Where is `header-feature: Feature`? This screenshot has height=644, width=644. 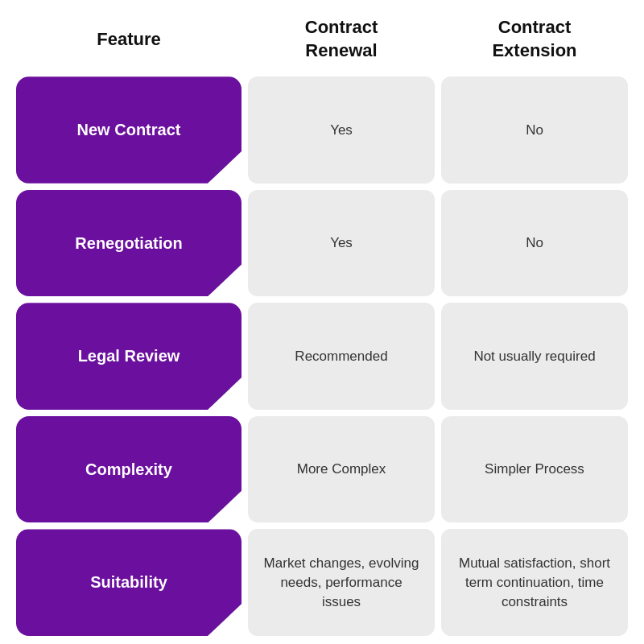
header-feature: Feature is located at coordinates (129, 39).